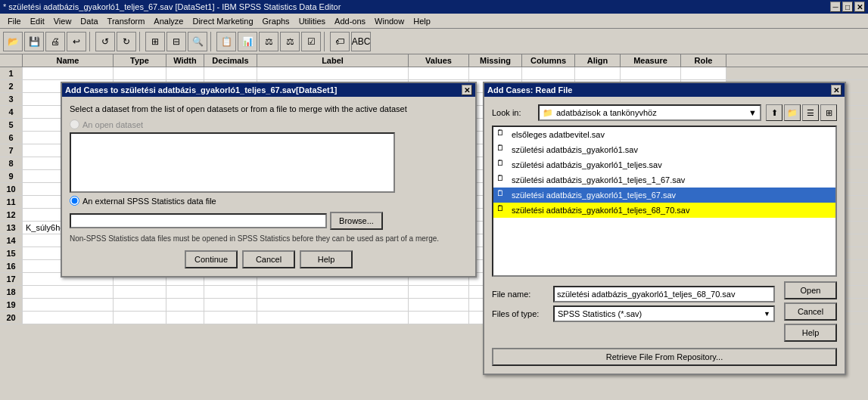 This screenshot has height=400, width=868. I want to click on combo-arrow-icon: ▼, so click(767, 314).